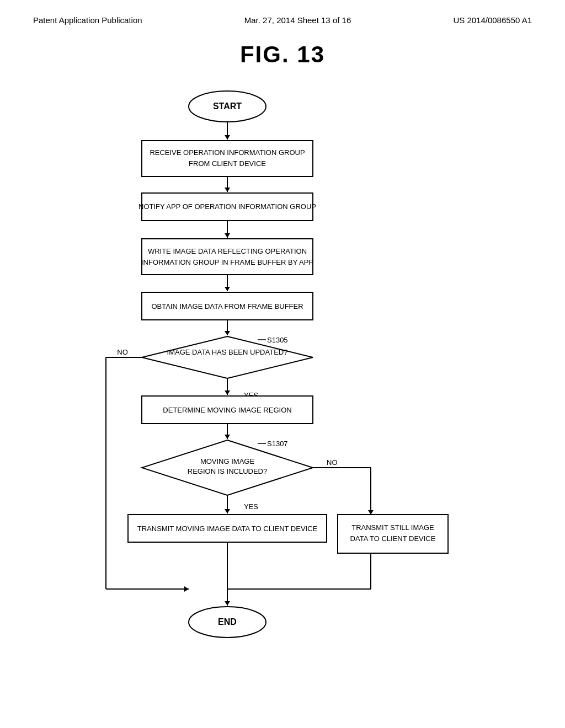 The image size is (565, 728). I want to click on svg-text: MOVING IMAGE, so click(227, 461).